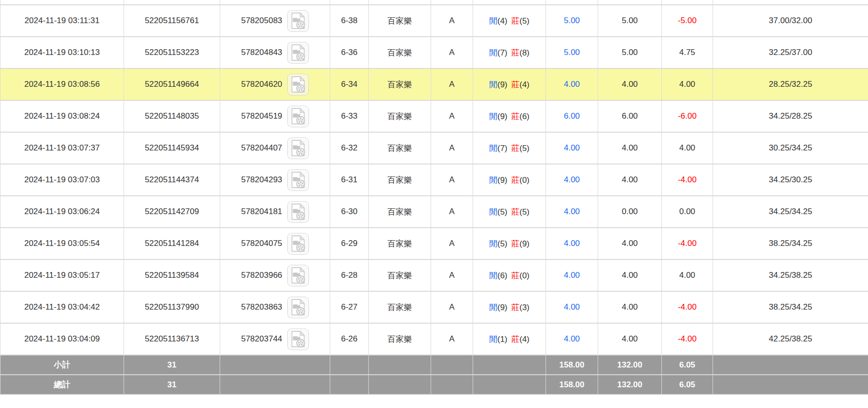 This screenshot has width=868, height=408. What do you see at coordinates (275, 307) in the screenshot?
I see `round-cell: 578203863` at bounding box center [275, 307].